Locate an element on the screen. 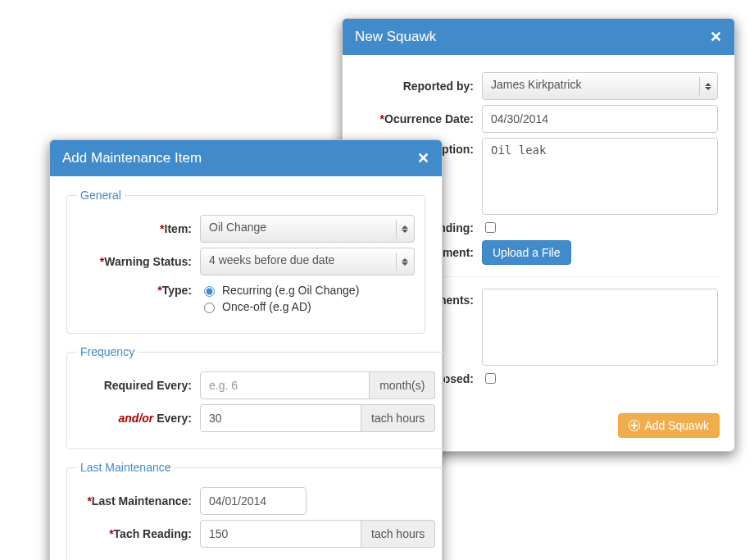 Image resolution: width=754 pixels, height=560 pixels. last-maintenance-input is located at coordinates (253, 501).